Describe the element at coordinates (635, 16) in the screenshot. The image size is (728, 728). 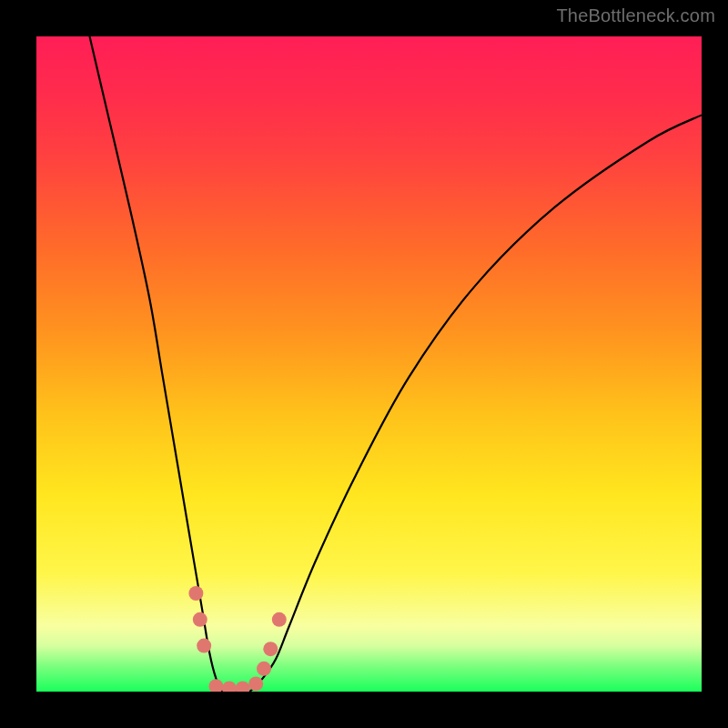
I see `watermark-text: TheBottleneck.com` at that location.